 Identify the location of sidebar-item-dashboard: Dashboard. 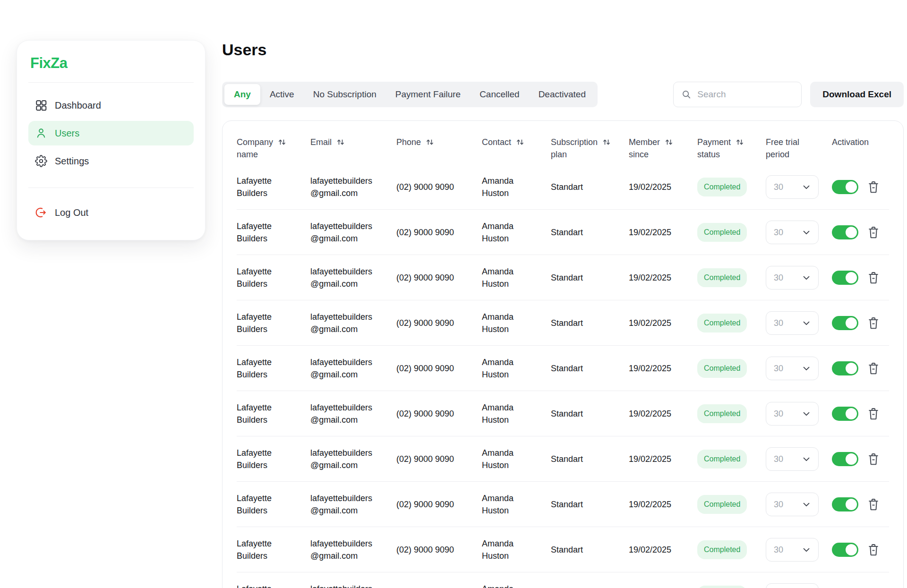
(111, 105).